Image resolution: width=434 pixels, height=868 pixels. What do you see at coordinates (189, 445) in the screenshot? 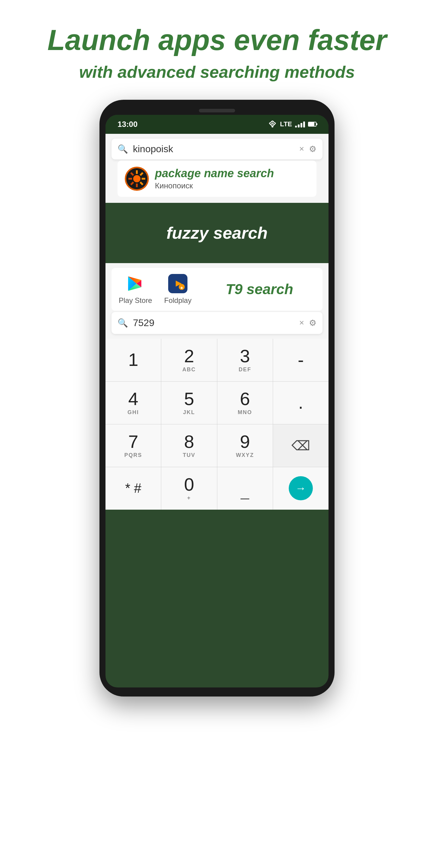
I see `key-8: 8 TUV` at bounding box center [189, 445].